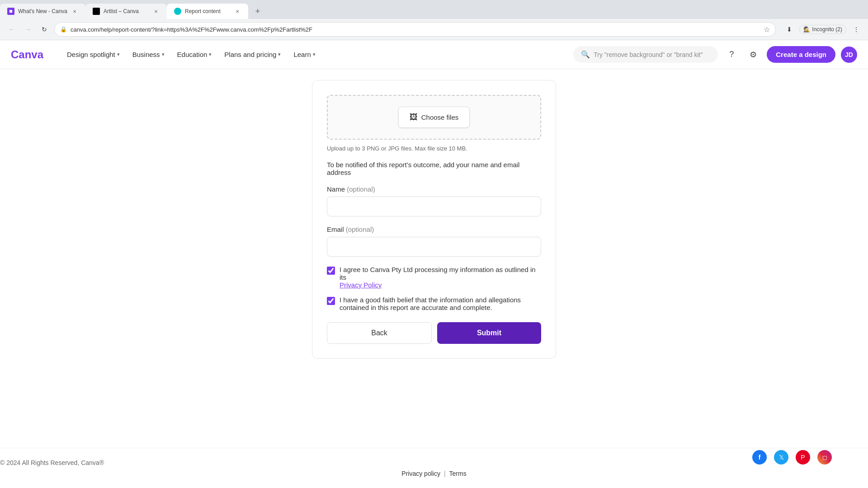 This screenshot has height=488, width=868. What do you see at coordinates (29, 55) in the screenshot?
I see `canva-logo: Canva` at bounding box center [29, 55].